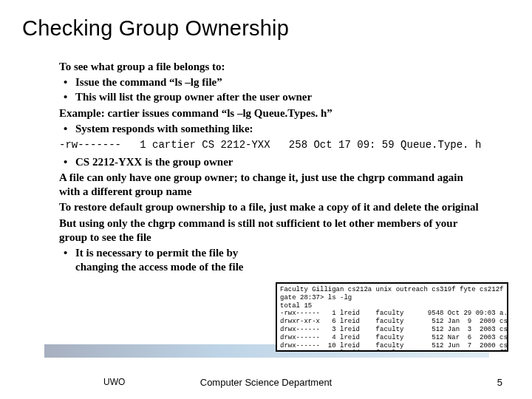 The image size is (532, 399). What do you see at coordinates (278, 98) in the screenshot?
I see `list-item: This will list the group owner after the…` at bounding box center [278, 98].